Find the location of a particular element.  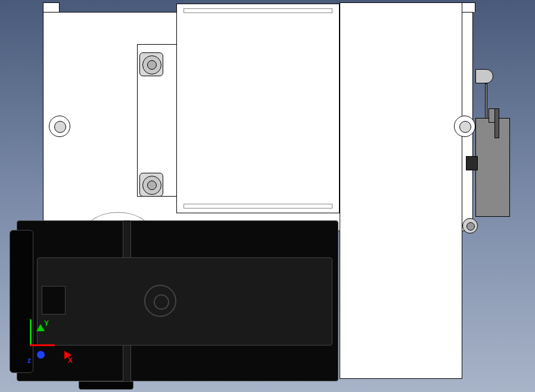

mounting-bolt-right is located at coordinates (465, 126).